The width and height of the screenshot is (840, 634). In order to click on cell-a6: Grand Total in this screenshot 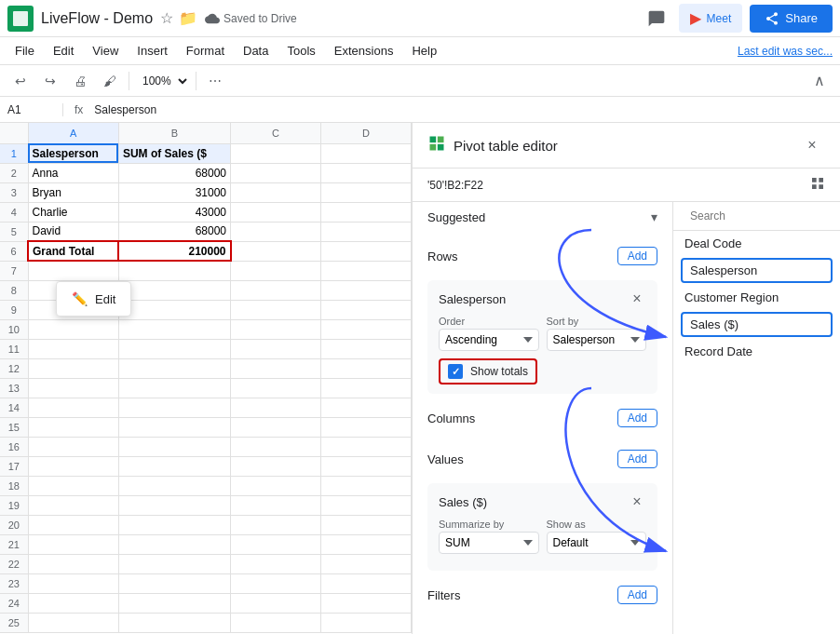, I will do `click(73, 251)`.